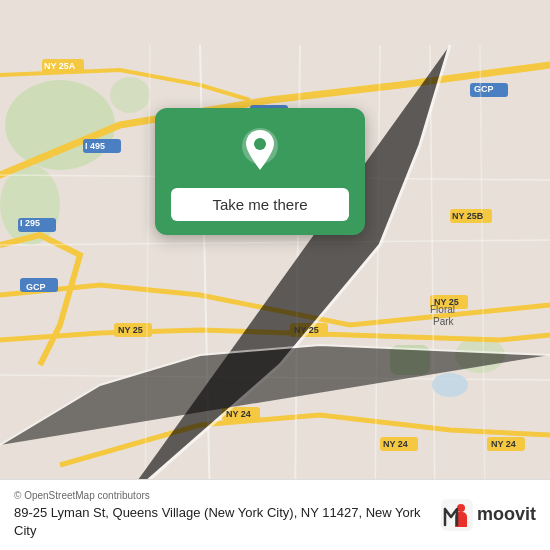 Image resolution: width=550 pixels, height=550 pixels. What do you see at coordinates (95, 146) in the screenshot?
I see `svg-text: I 495` at bounding box center [95, 146].